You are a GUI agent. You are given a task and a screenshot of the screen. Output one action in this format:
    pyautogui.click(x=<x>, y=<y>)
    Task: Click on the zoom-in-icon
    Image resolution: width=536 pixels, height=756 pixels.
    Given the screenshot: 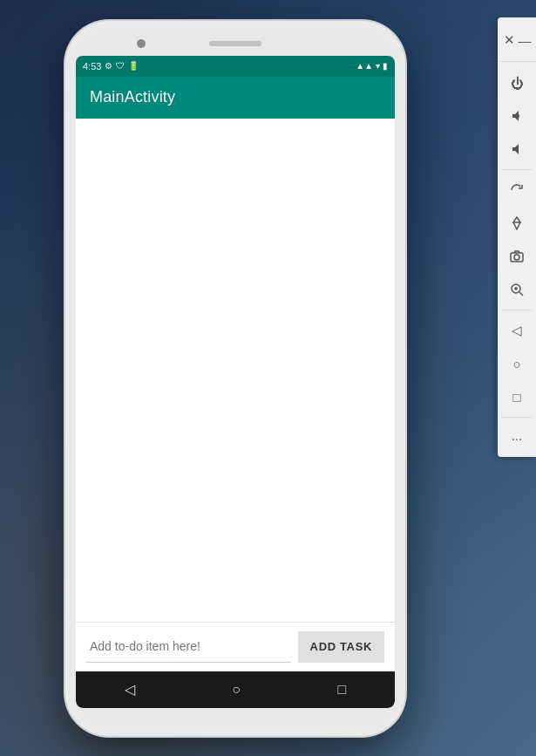 What is the action you would take?
    pyautogui.click(x=517, y=289)
    